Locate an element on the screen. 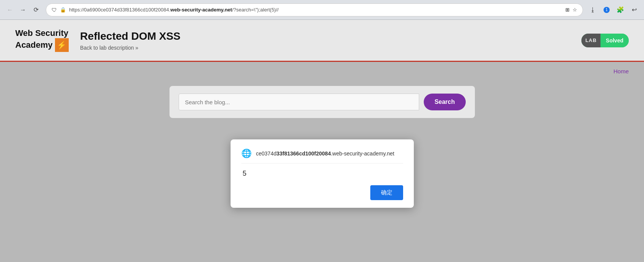 The height and width of the screenshot is (262, 644). logo-lightning: ⚡ is located at coordinates (62, 45).